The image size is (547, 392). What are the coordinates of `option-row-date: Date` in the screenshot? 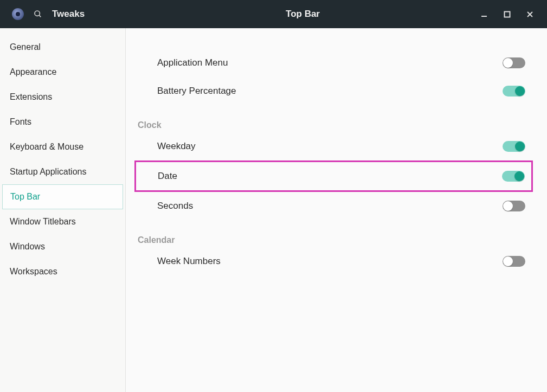 It's located at (334, 176).